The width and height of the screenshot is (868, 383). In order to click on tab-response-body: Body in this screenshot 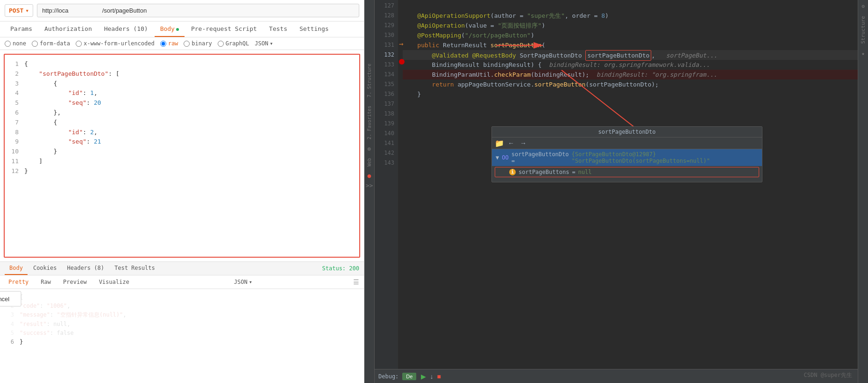, I will do `click(16, 268)`.